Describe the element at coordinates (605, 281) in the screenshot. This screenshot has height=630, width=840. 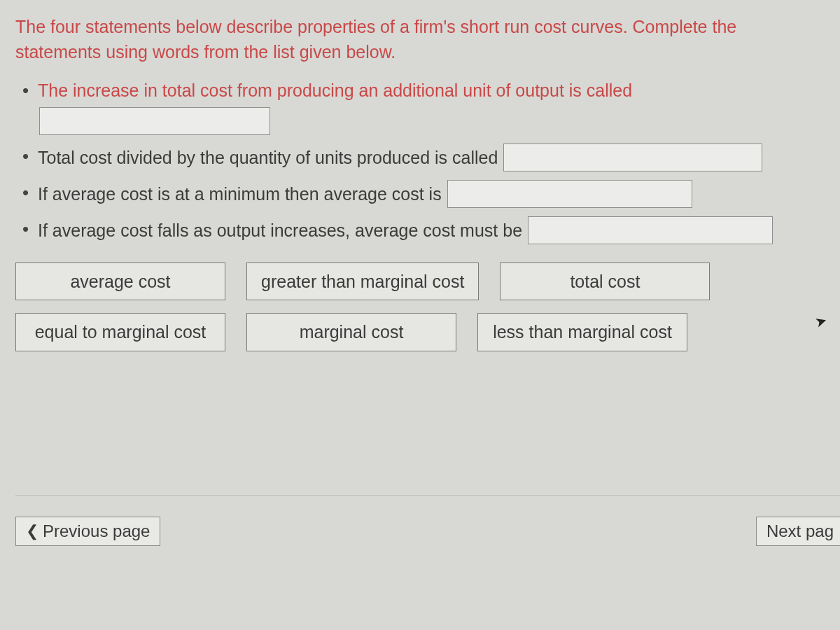
I see `word-tile: total cost` at that location.